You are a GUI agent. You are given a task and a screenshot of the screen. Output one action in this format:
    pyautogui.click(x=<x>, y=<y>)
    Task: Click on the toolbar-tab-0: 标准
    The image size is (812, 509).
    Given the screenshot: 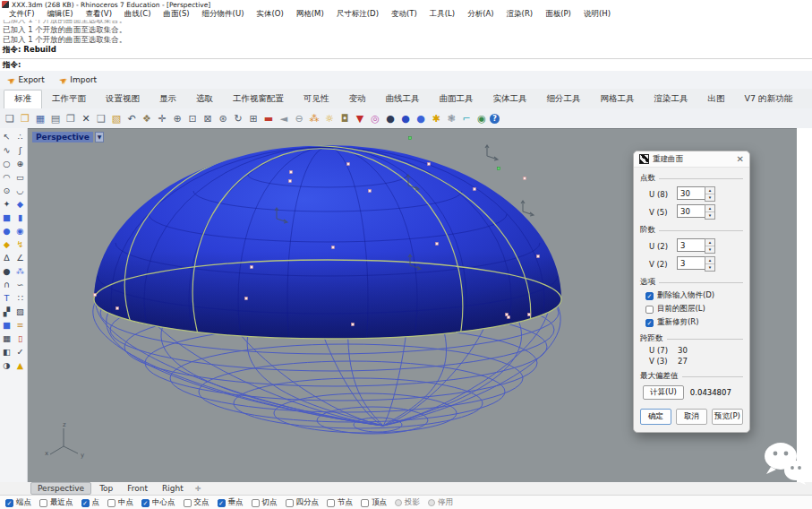 What is the action you would take?
    pyautogui.click(x=23, y=99)
    